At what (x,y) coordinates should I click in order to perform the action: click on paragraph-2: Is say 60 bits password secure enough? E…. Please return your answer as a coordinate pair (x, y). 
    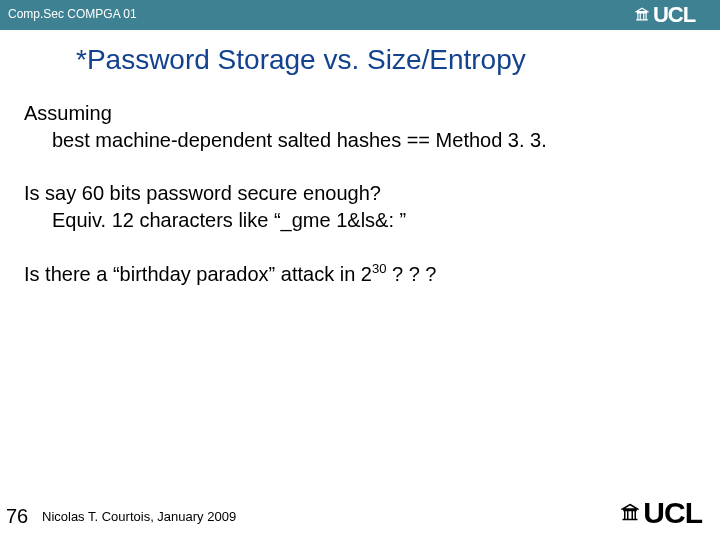
    Looking at the image, I should click on (360, 207).